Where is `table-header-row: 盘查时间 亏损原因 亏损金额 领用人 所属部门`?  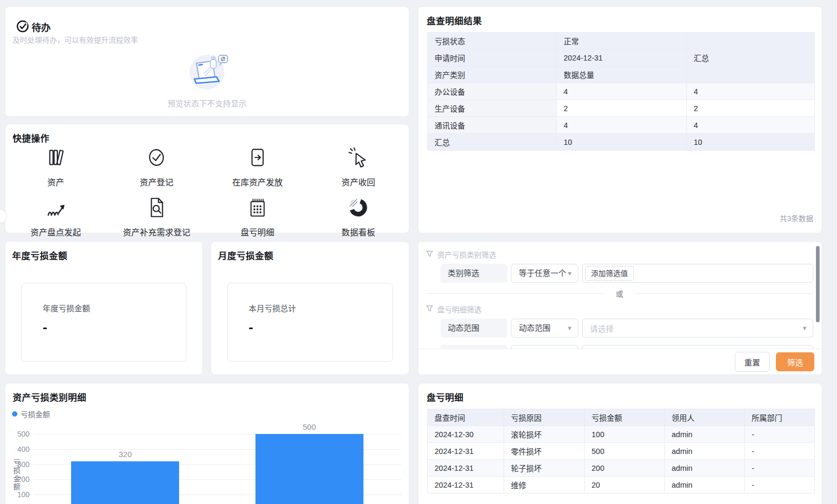
table-header-row: 盘查时间 亏损原因 亏损金额 领用人 所属部门 is located at coordinates (622, 418).